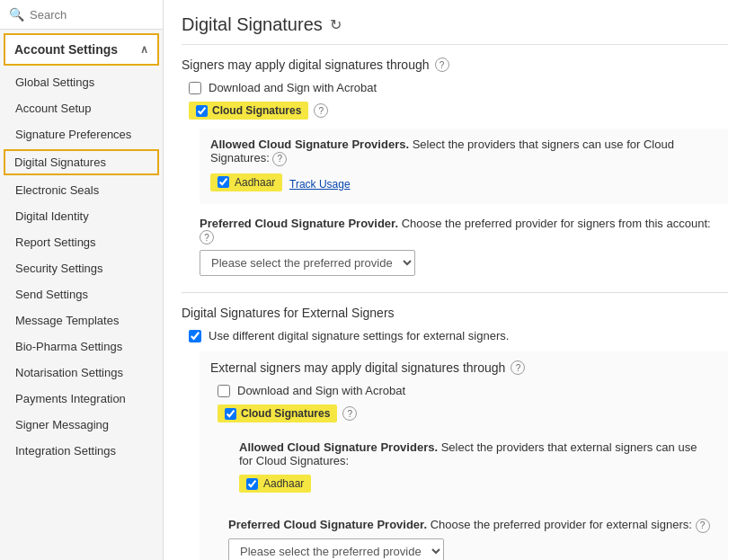 The height and width of the screenshot is (560, 746). What do you see at coordinates (464, 390) in the screenshot?
I see `external-download-sign-row: Download and Sign with Acrobat` at bounding box center [464, 390].